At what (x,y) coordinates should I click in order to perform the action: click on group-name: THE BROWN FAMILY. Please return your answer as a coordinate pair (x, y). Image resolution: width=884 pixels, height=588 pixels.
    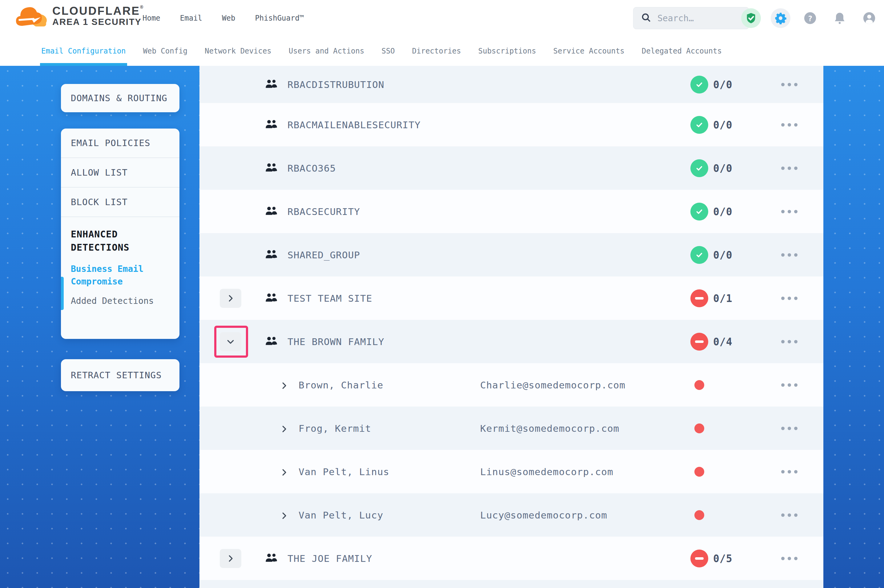
    Looking at the image, I should click on (336, 342).